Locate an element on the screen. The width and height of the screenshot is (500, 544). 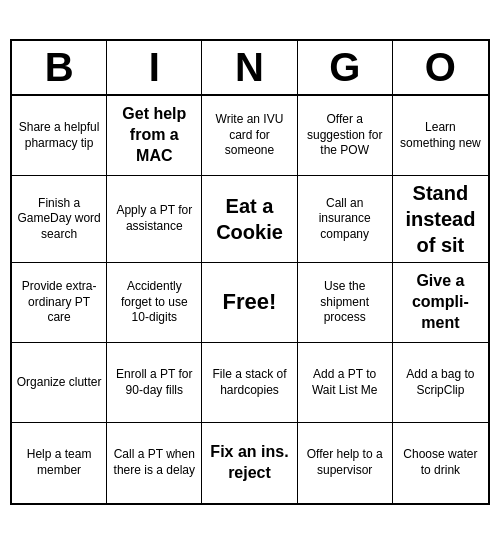
bingo-cell-6: Apply a PT for assistance is located at coordinates (154, 220).